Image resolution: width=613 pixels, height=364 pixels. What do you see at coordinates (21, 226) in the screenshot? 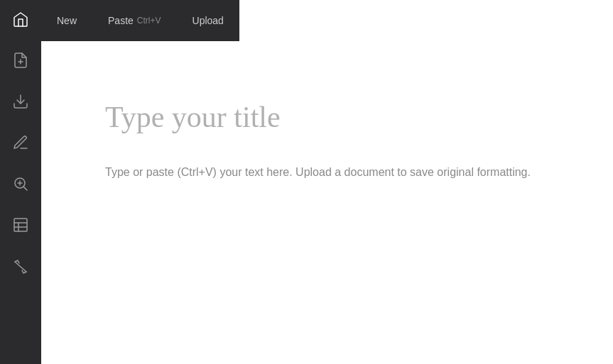
I see `chart-icon` at bounding box center [21, 226].